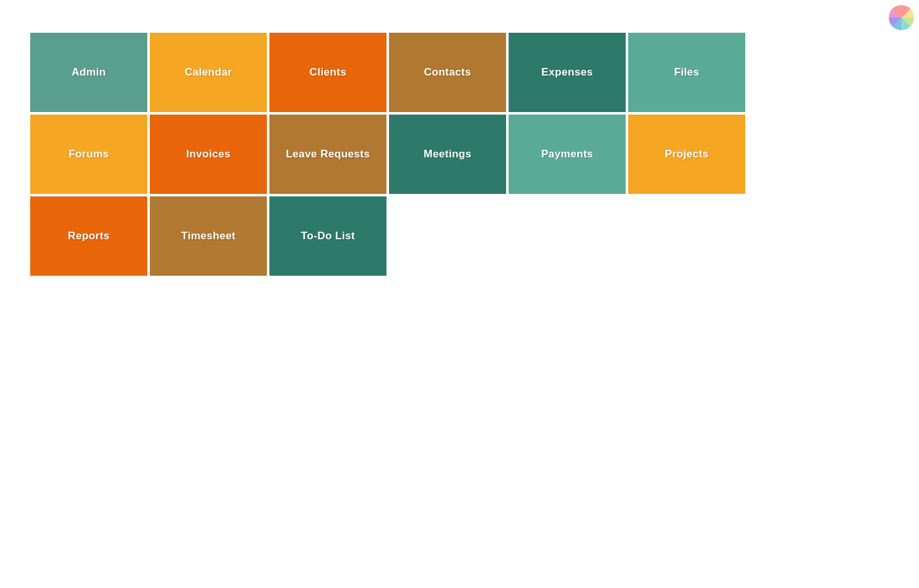 This screenshot has width=919, height=588. Describe the element at coordinates (901, 18) in the screenshot. I see `color-wheel-icon` at that location.